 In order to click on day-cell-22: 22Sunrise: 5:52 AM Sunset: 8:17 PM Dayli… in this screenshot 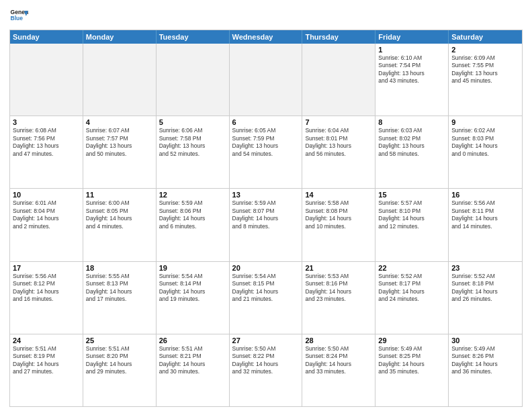, I will do `click(412, 298)`.